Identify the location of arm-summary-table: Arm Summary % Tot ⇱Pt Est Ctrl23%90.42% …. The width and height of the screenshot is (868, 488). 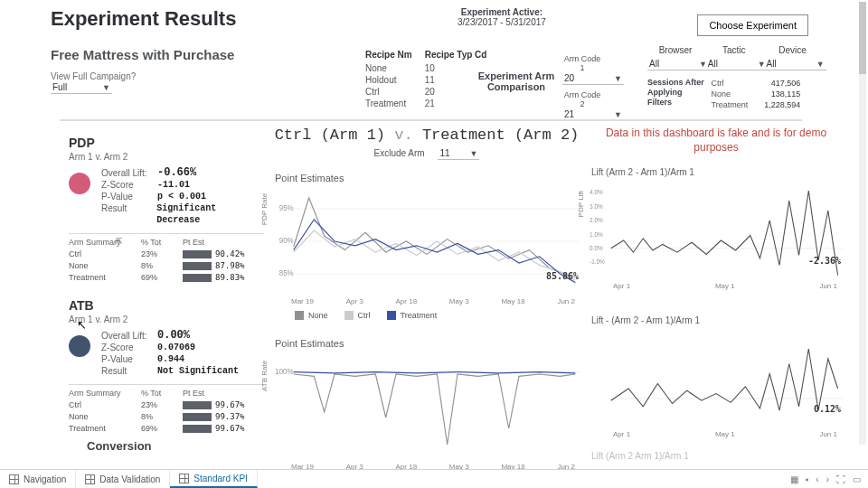
(166, 258).